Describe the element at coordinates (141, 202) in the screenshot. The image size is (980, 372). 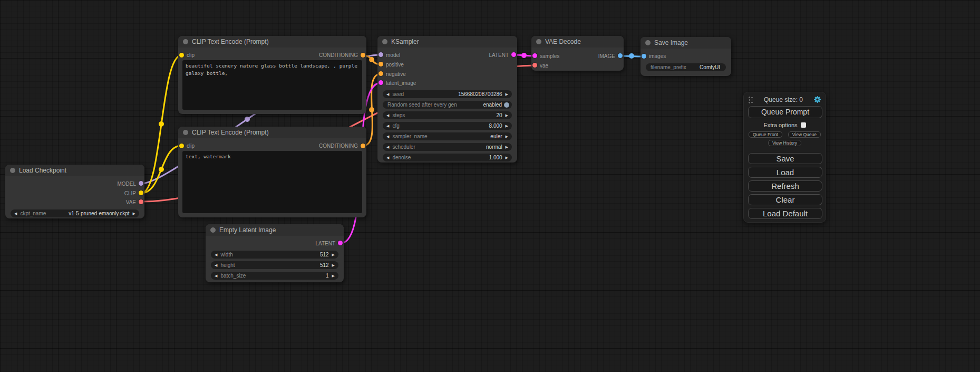
I see `vae-output-dot` at that location.